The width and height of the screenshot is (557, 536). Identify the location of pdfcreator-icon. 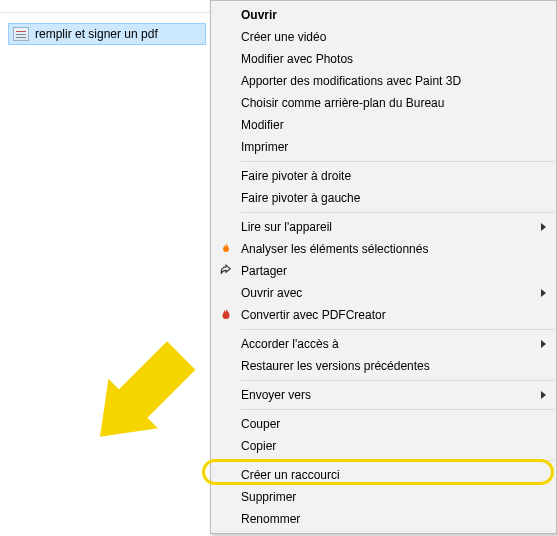
(226, 315).